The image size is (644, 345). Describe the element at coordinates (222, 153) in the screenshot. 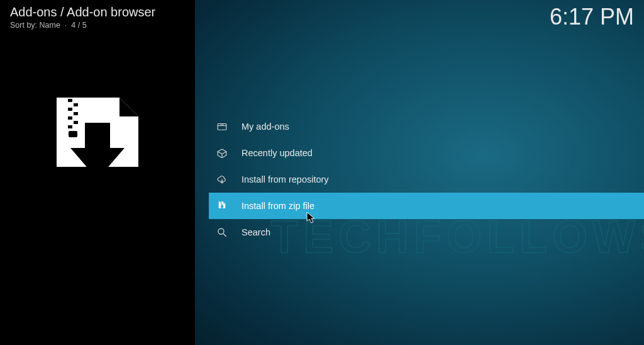

I see `open-box-icon` at that location.